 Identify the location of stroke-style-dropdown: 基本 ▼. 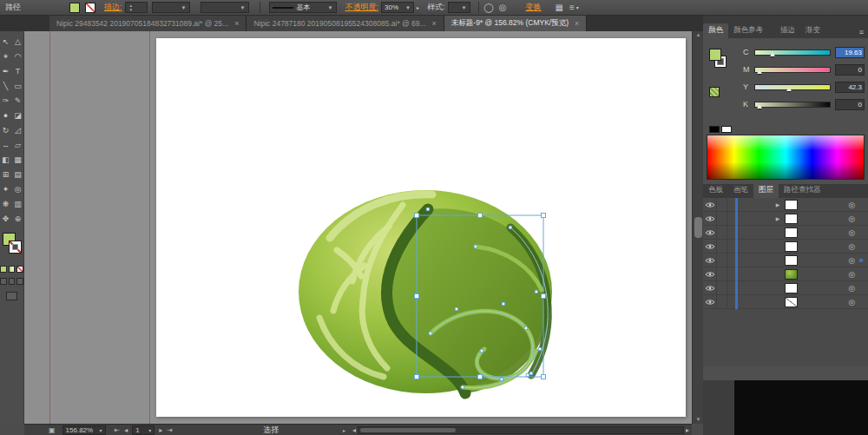
(303, 7).